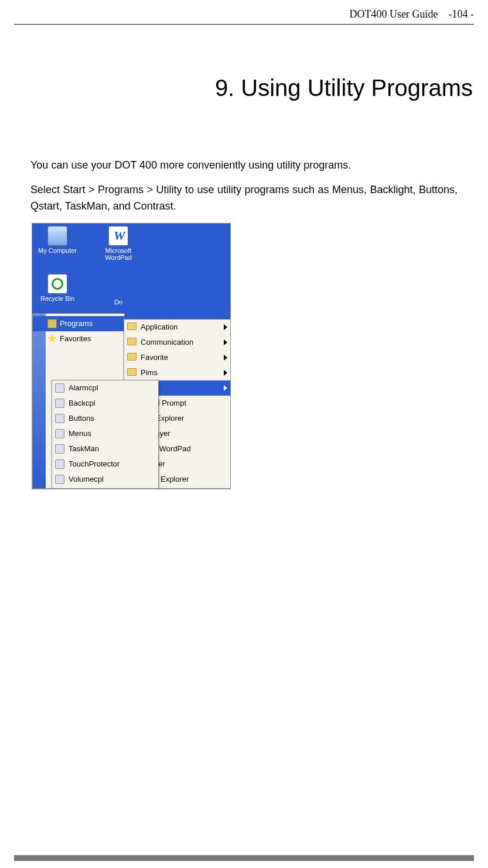  Describe the element at coordinates (86, 479) in the screenshot. I see `utility-item-volumecpl-label: Volumecpl` at that location.